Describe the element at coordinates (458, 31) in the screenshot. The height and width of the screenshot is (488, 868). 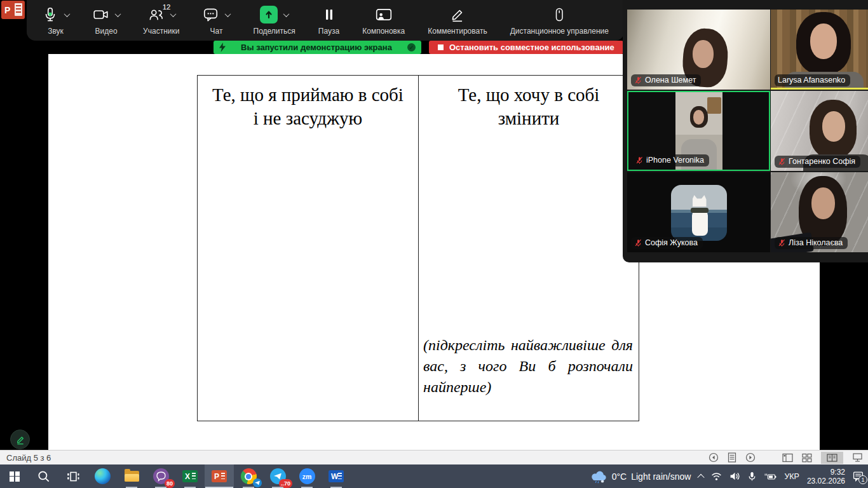
I see `annotate-label: Комментировать` at that location.